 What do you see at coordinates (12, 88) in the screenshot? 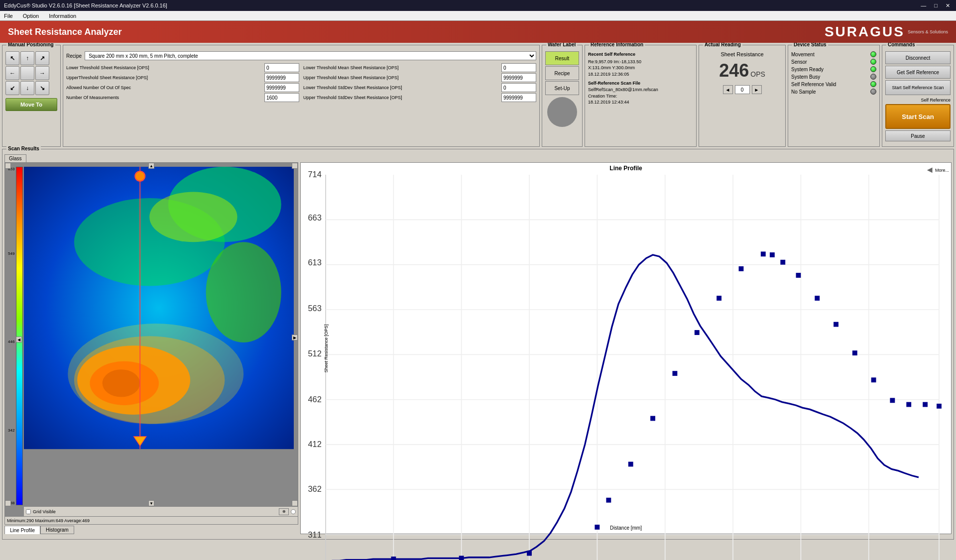
I see `arrow-downleft: ↙` at bounding box center [12, 88].